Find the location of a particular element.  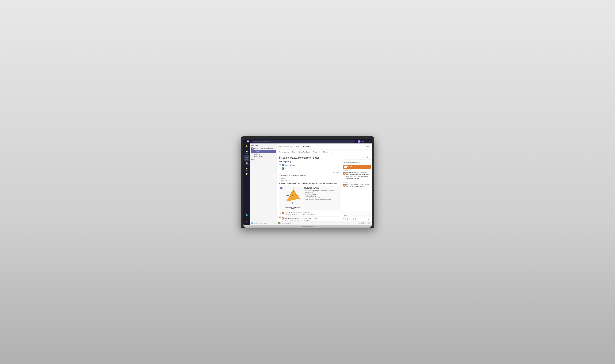

nav-back-button: ‹ is located at coordinates (245, 141).